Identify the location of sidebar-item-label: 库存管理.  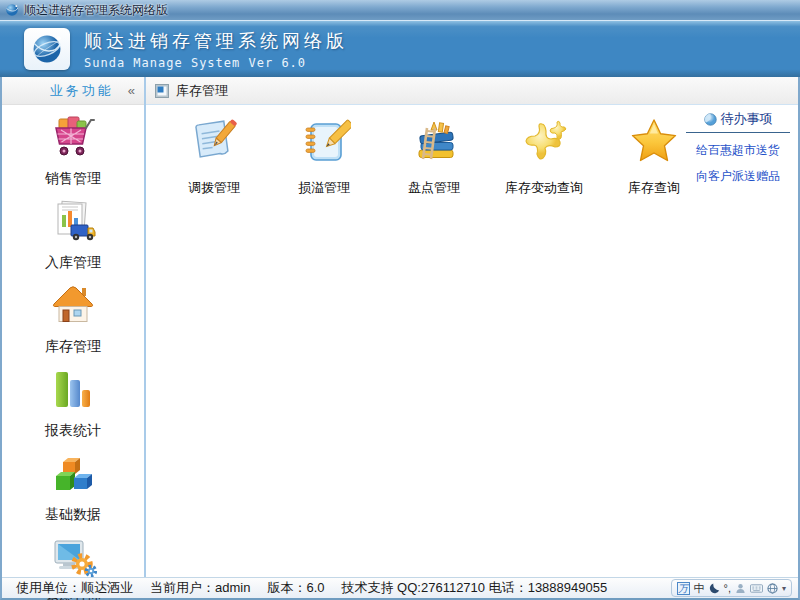
(73, 347).